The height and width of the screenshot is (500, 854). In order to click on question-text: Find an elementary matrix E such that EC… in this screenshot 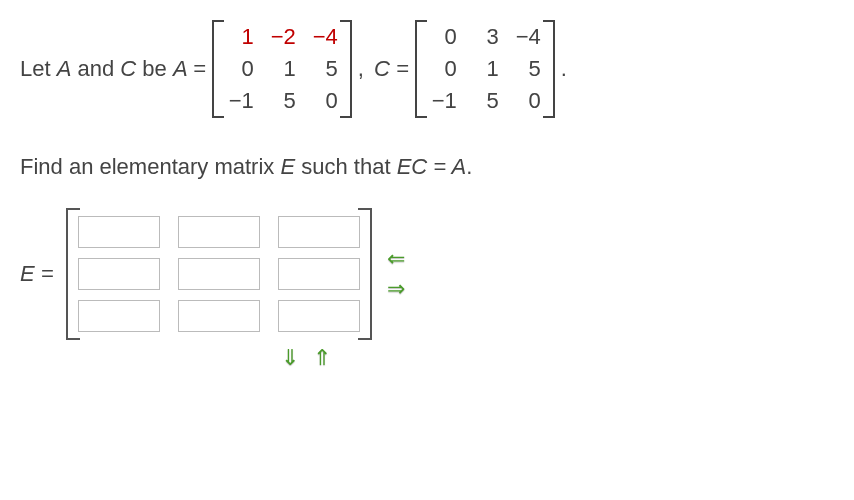, I will do `click(427, 167)`.